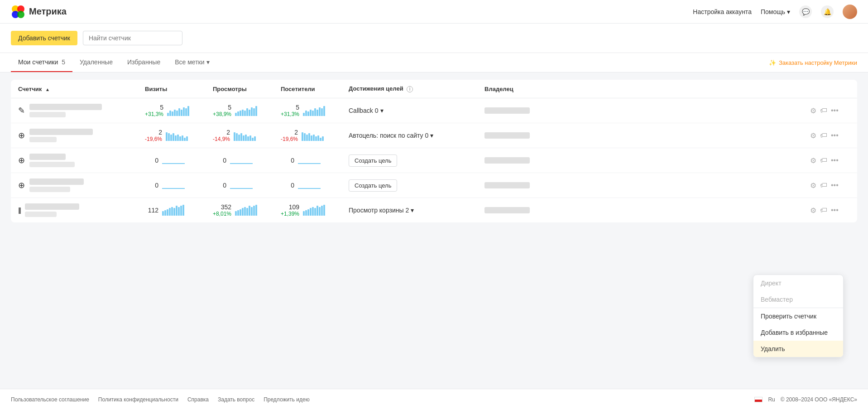 This screenshot has width=868, height=410. What do you see at coordinates (376, 210) in the screenshot?
I see `goal-name: Просмотр корзины` at bounding box center [376, 210].